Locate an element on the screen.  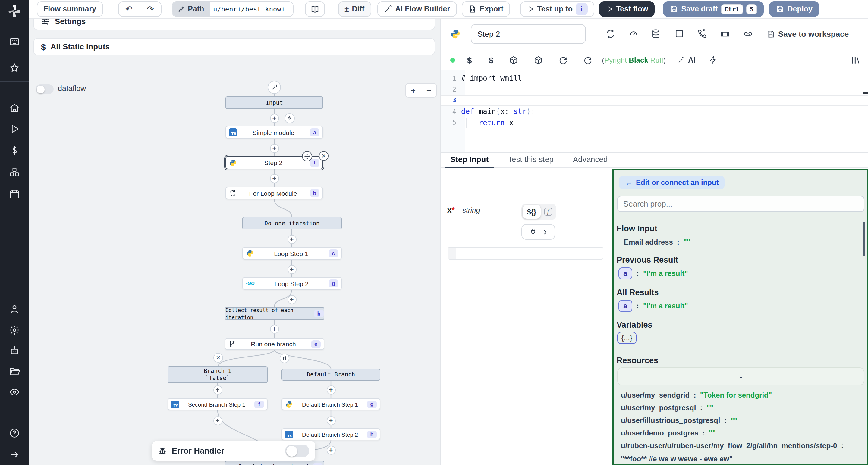
edit-connect-back-button: ← Edit or connect an input is located at coordinates (672, 182).